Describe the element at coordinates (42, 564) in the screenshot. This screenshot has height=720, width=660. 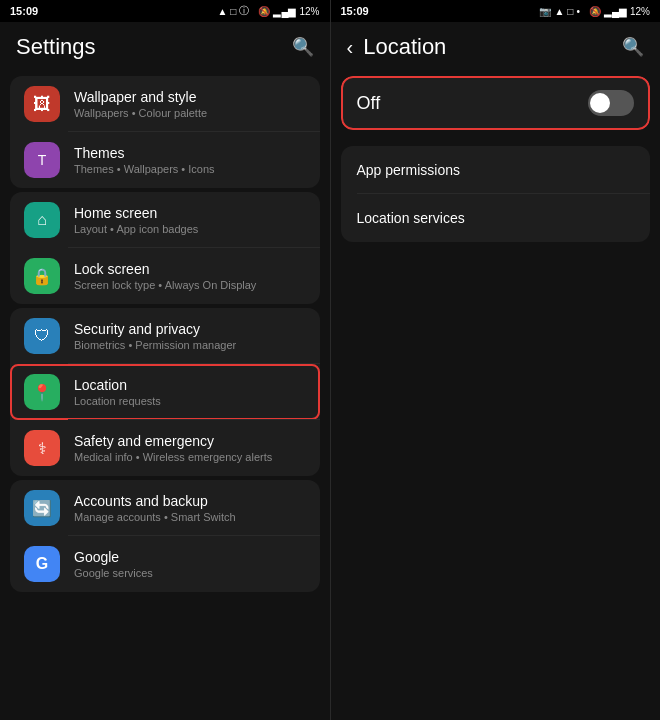
I see `google-icon: G` at that location.